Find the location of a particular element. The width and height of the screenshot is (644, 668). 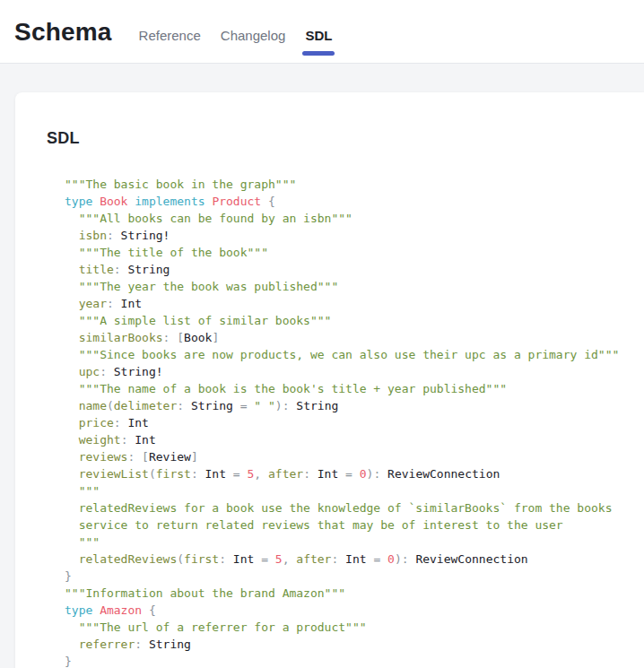

code-token-d: """The name of a book is the book's titl… is located at coordinates (285, 389).